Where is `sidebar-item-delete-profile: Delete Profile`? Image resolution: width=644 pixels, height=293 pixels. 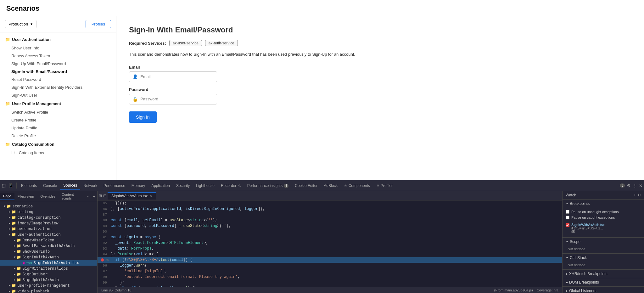 sidebar-item-delete-profile: Delete Profile is located at coordinates (58, 136).